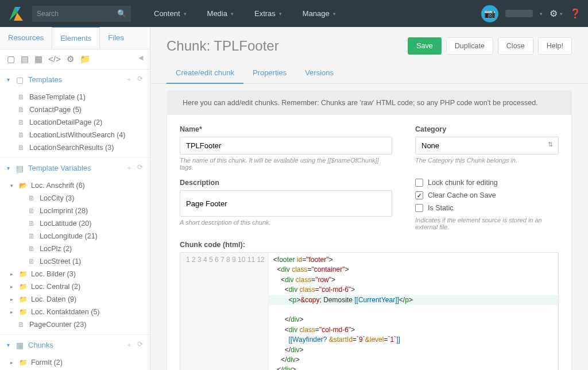 Image resolution: width=588 pixels, height=370 pixels. I want to click on nav-manage: Manage▾, so click(319, 14).